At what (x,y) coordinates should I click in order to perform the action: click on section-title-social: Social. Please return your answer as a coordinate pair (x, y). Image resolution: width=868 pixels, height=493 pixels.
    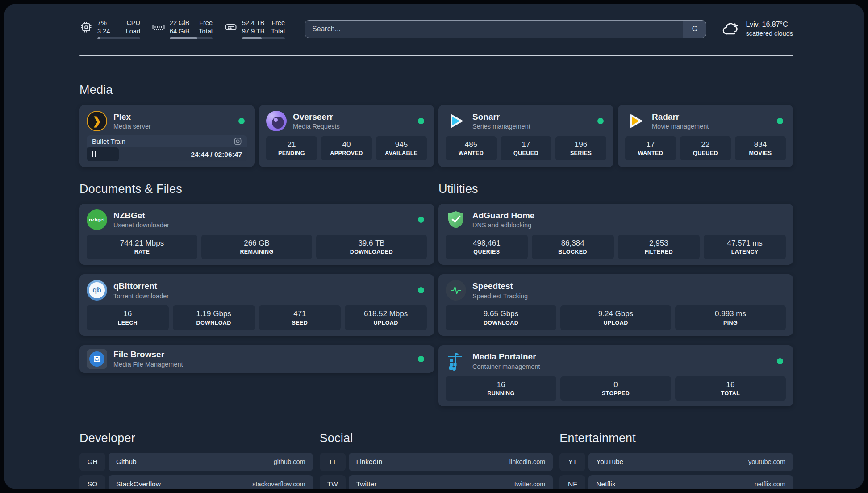
    Looking at the image, I should click on (437, 439).